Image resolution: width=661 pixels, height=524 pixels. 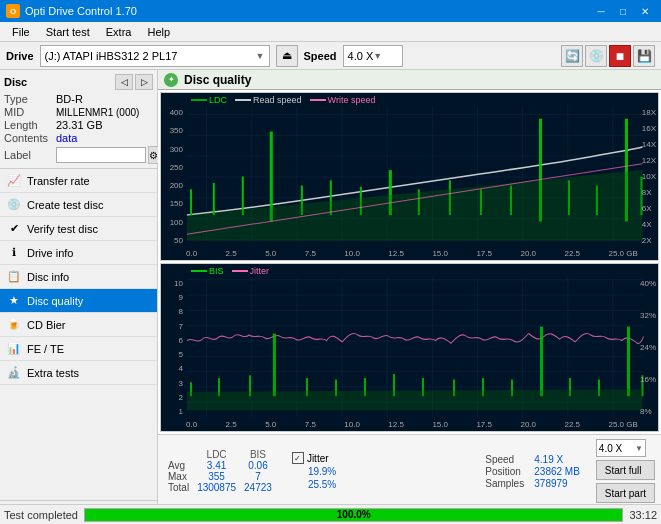 I want to click on color-icon: ■, so click(x=620, y=56).